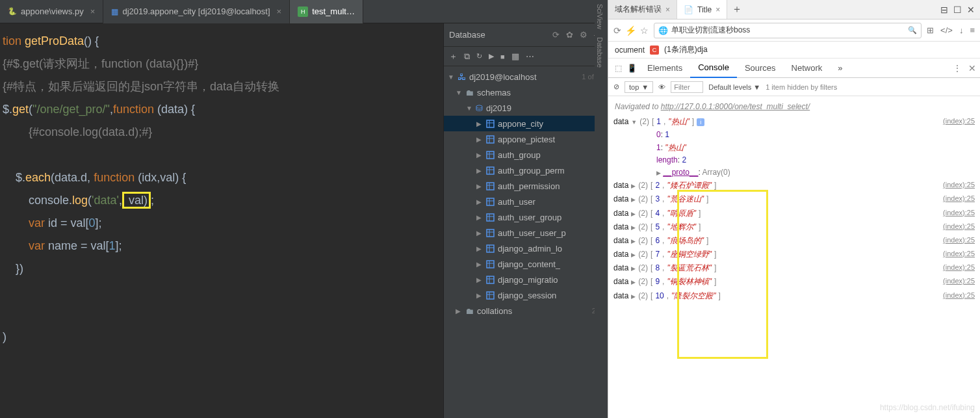 This screenshot has width=980, height=418. I want to click on device-icon: 📱, so click(632, 68).